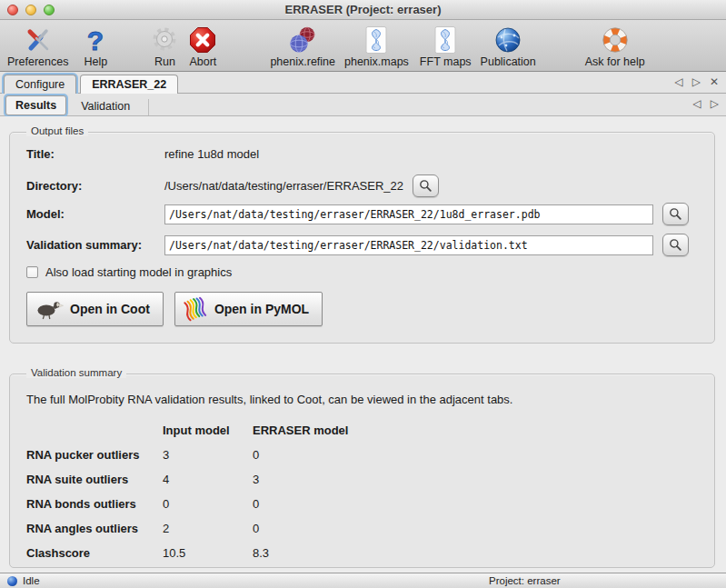 The image size is (726, 588). I want to click on open-in-pymol-label: Open in PyMOL, so click(262, 309).